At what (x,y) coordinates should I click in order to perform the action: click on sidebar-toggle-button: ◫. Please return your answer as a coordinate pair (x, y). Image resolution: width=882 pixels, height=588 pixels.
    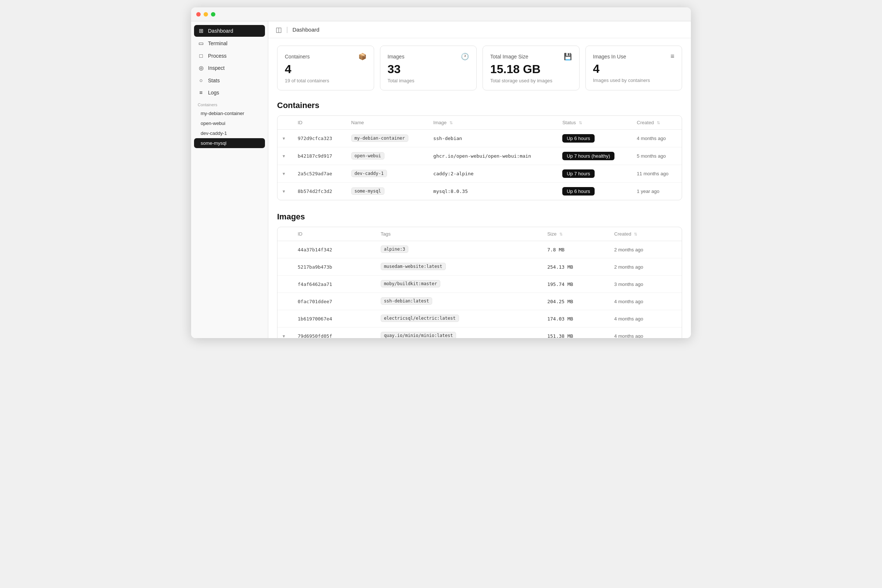
    Looking at the image, I should click on (279, 30).